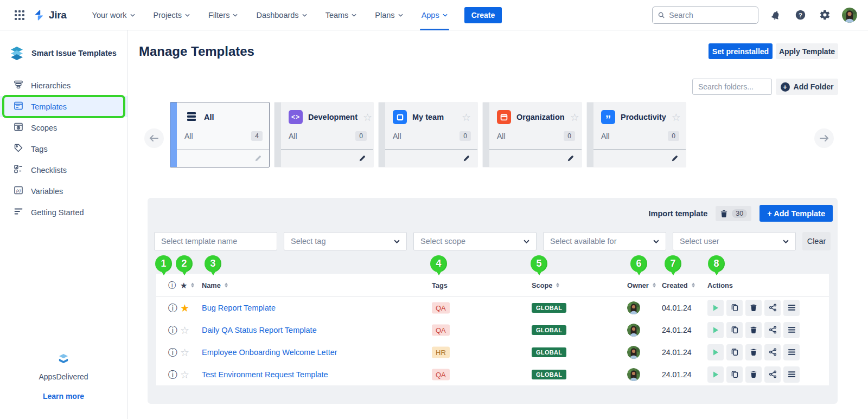 This screenshot has width=868, height=419. I want to click on sidebar-item-checklists: Checklists, so click(64, 170).